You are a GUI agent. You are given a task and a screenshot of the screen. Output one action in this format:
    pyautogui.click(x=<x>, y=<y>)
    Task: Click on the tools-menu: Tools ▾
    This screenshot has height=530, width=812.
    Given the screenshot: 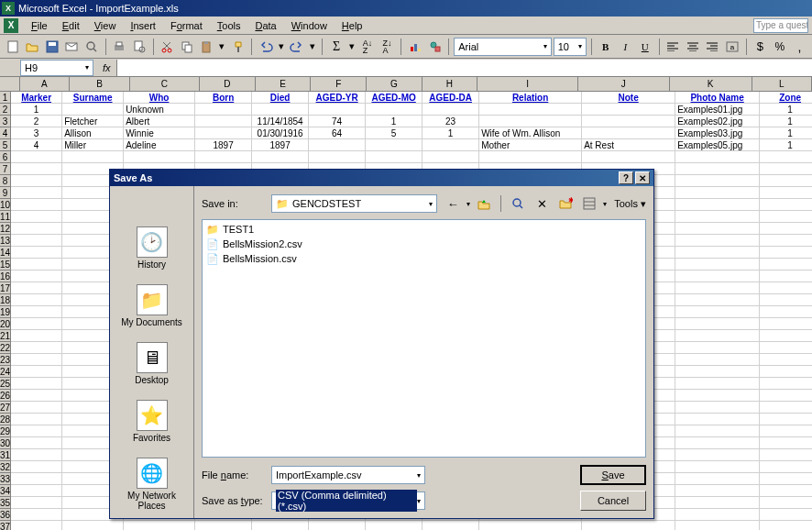 What is the action you would take?
    pyautogui.click(x=631, y=204)
    